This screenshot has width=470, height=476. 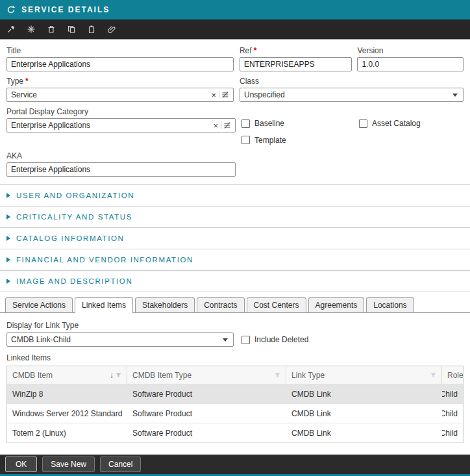 What do you see at coordinates (235, 30) in the screenshot?
I see `toolbar` at bounding box center [235, 30].